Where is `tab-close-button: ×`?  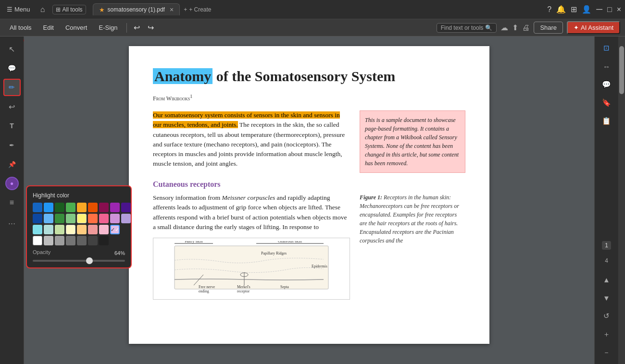 tab-close-button: × is located at coordinates (172, 10).